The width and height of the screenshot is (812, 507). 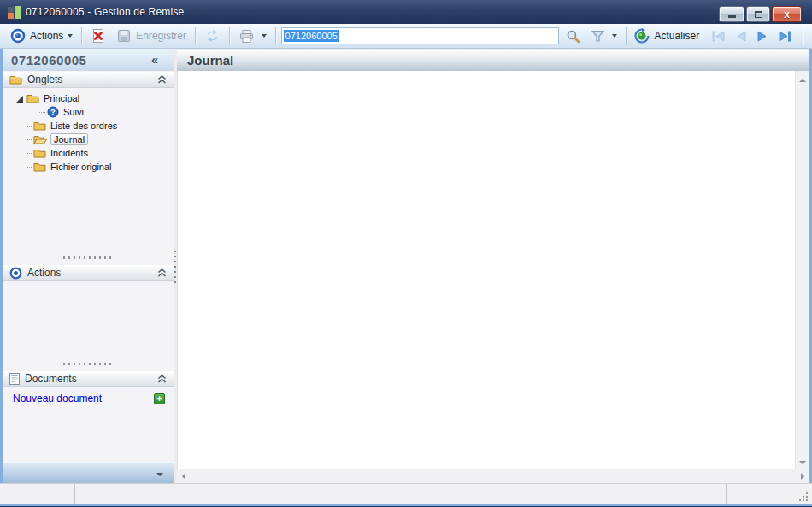 What do you see at coordinates (786, 14) in the screenshot?
I see `close-button: x` at bounding box center [786, 14].